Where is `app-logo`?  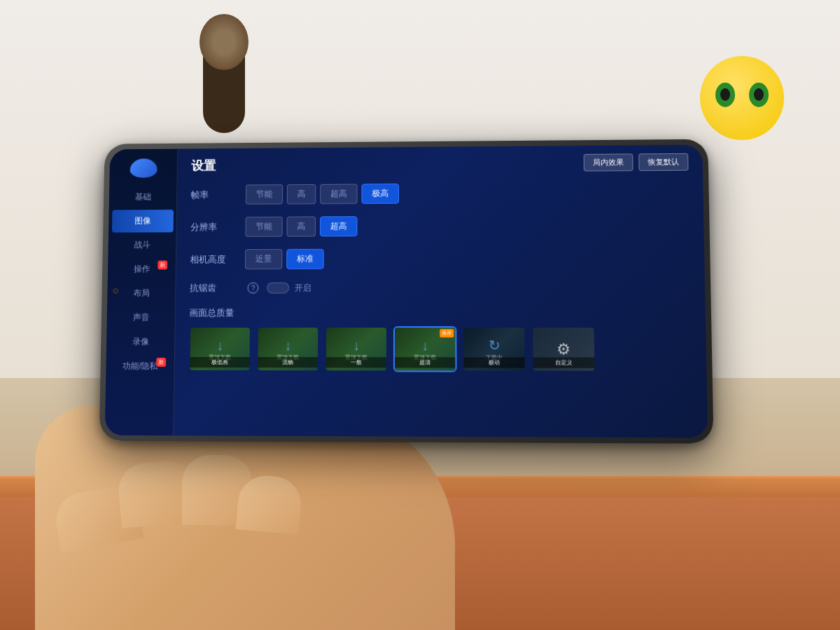
app-logo is located at coordinates (143, 168).